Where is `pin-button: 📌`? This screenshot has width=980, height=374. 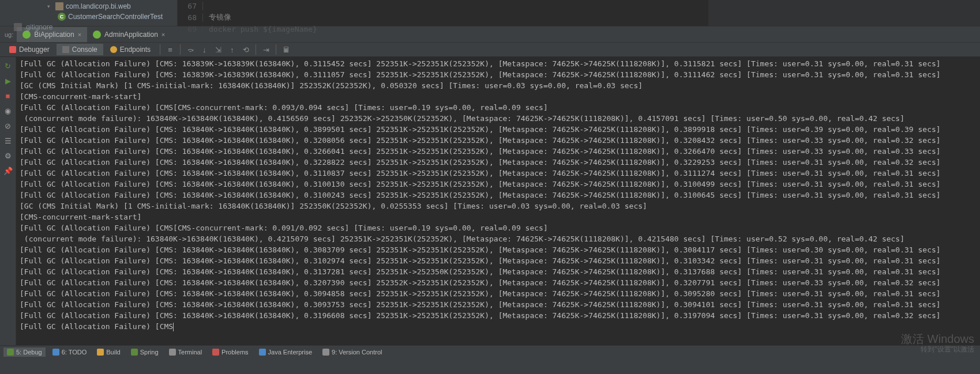
pin-button: 📌 is located at coordinates (8, 171).